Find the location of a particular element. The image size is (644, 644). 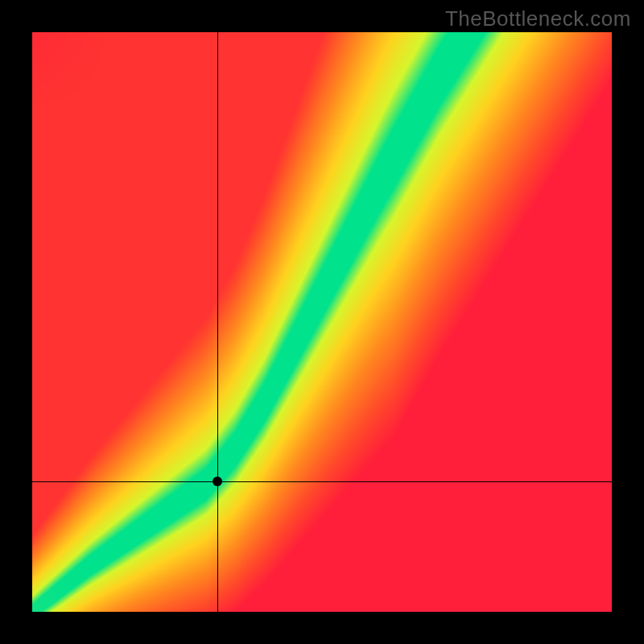

crosshair-vertical is located at coordinates (217, 322).